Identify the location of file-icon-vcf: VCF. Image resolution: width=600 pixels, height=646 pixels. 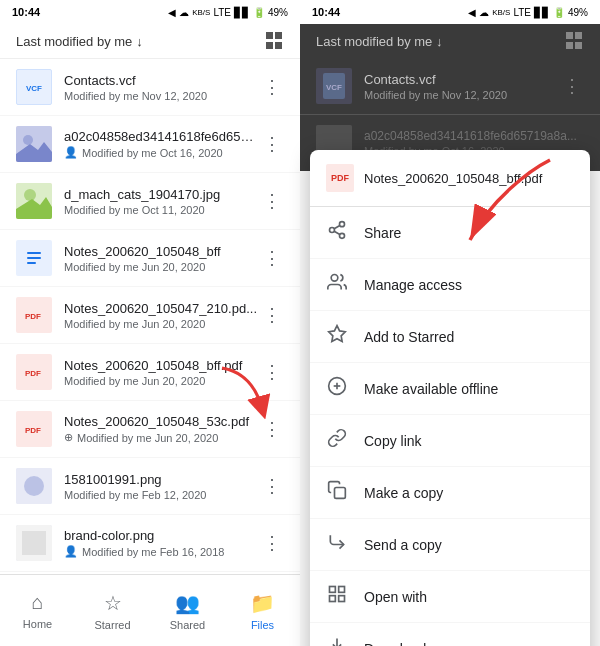
(34, 87).